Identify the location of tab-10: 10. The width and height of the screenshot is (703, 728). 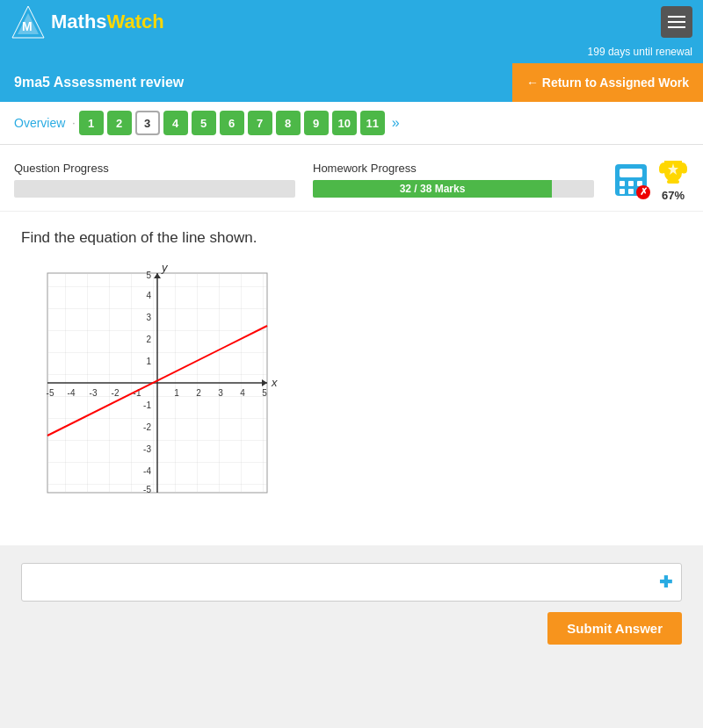
(344, 123).